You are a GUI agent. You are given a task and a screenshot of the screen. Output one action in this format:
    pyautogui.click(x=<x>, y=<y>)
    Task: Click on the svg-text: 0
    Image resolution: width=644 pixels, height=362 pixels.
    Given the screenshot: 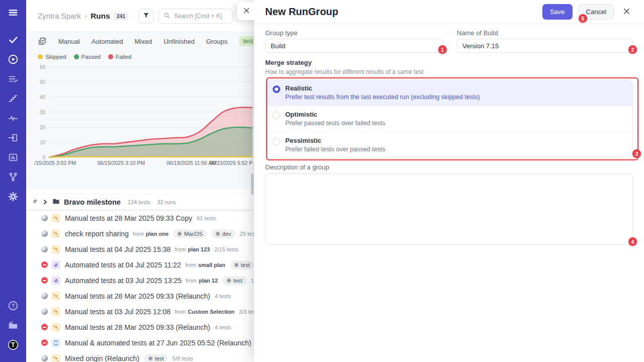 What is the action you would take?
    pyautogui.click(x=44, y=158)
    